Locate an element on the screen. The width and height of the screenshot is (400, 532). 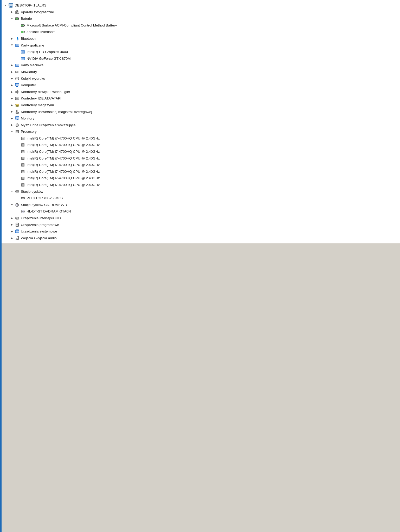
item-icon-computer is located at coordinates (17, 85).